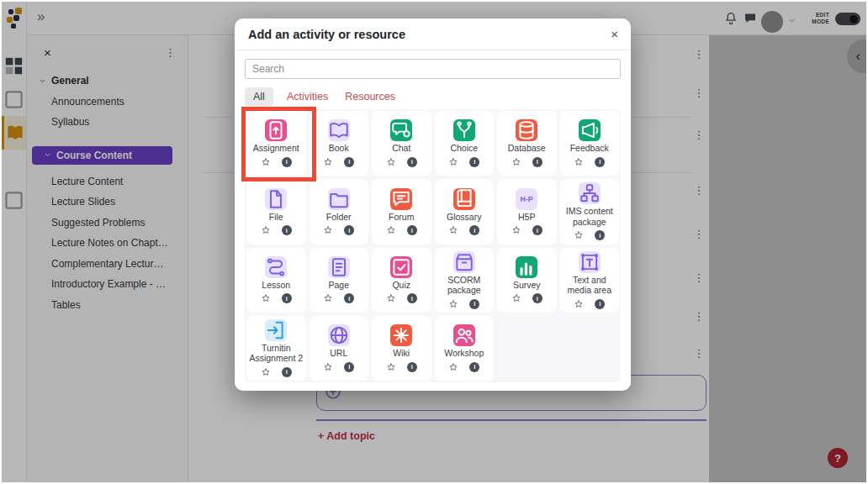 This screenshot has width=868, height=484. I want to click on people-icon, so click(464, 335).